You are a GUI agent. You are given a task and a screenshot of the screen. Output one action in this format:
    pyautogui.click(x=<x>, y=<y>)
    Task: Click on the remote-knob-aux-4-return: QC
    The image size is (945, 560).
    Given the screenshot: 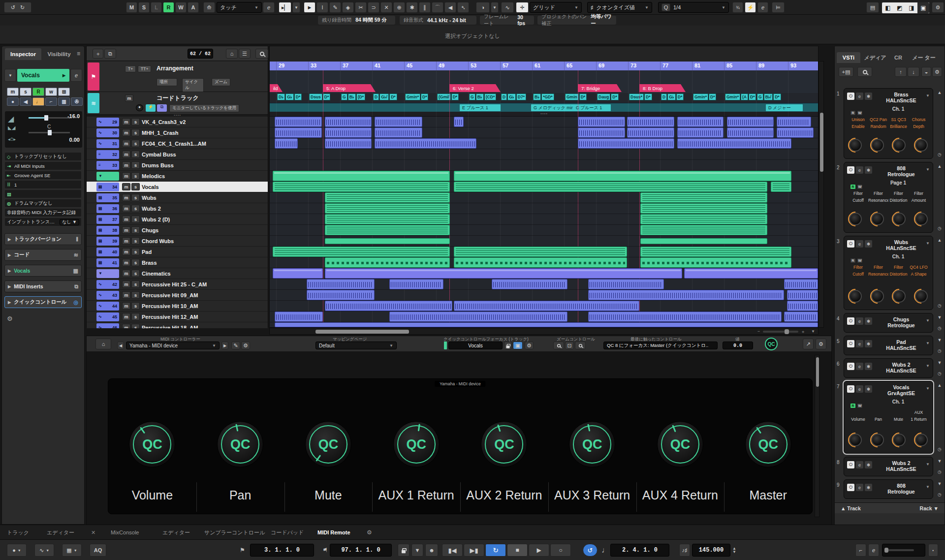 What is the action you would take?
    pyautogui.click(x=680, y=444)
    